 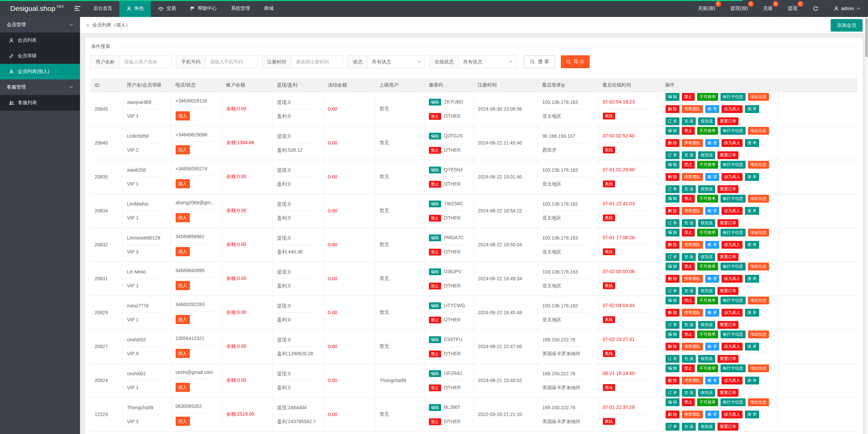 What do you see at coordinates (269, 8) in the screenshot?
I see `nav-item-mall: 商城` at bounding box center [269, 8].